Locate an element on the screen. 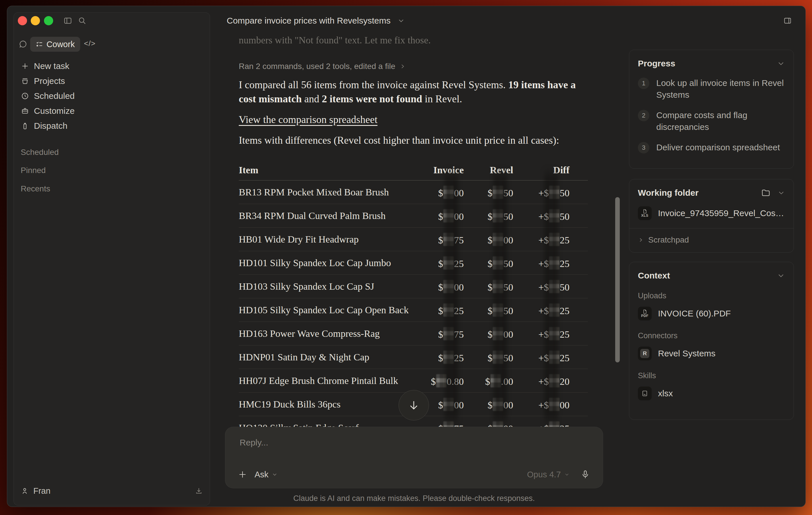  activity-summary: Ran 2 commands, used 2 tools, edited a f… is located at coordinates (322, 66).